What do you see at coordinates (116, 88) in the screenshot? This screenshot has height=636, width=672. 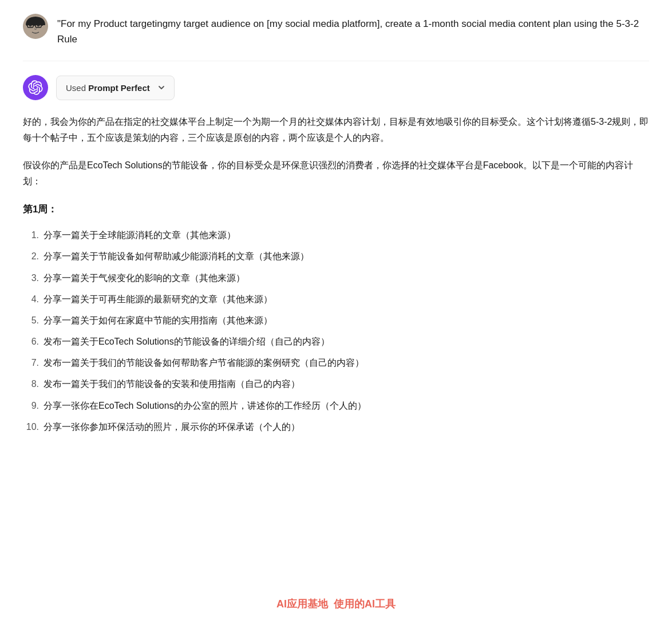 I see `prompt-perfect-badge: Used Prompt Perfect` at bounding box center [116, 88].